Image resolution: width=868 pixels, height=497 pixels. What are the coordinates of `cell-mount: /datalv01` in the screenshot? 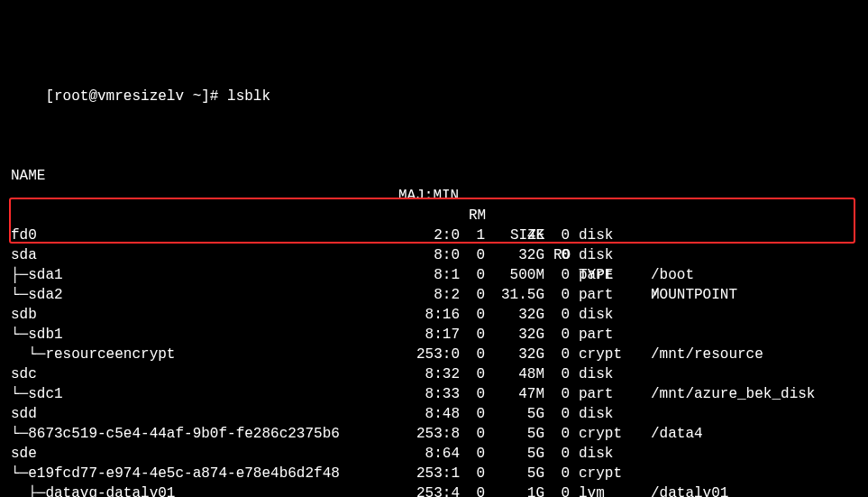 It's located at (690, 491).